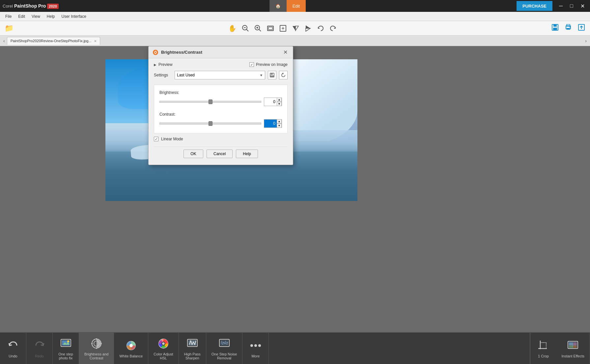 This screenshot has width=590, height=364. Describe the element at coordinates (268, 65) in the screenshot. I see `preview-on-image-toggle: Preview on Image` at that location.